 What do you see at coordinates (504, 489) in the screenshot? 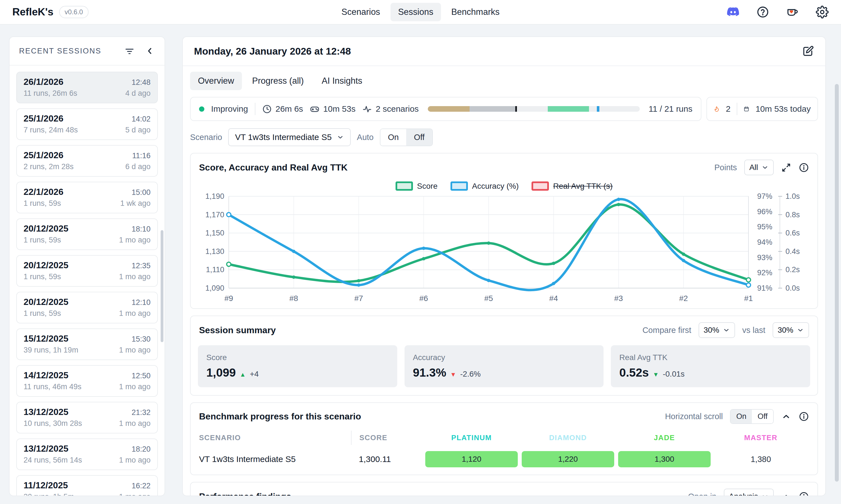
I see `findings-section: Performance findings Open in Analysis` at bounding box center [504, 489].